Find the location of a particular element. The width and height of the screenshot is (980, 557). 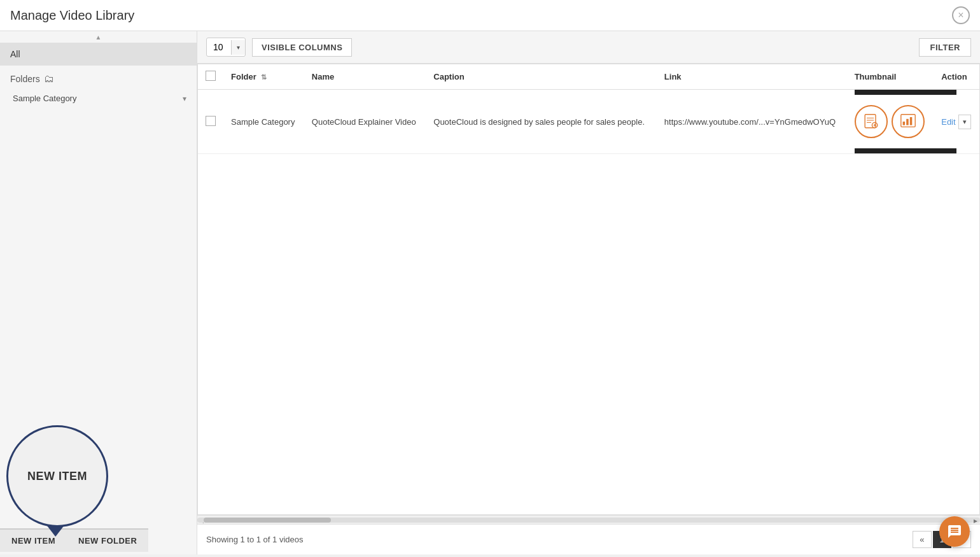

chat-icon is located at coordinates (955, 532).